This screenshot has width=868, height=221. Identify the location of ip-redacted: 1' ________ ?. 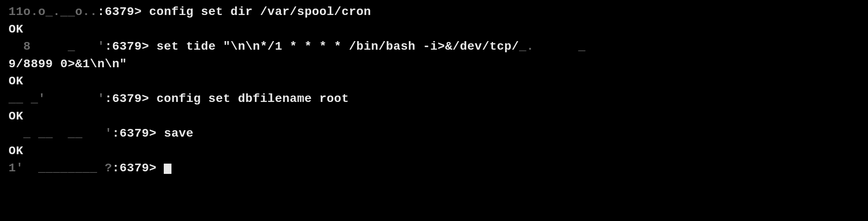
(60, 168).